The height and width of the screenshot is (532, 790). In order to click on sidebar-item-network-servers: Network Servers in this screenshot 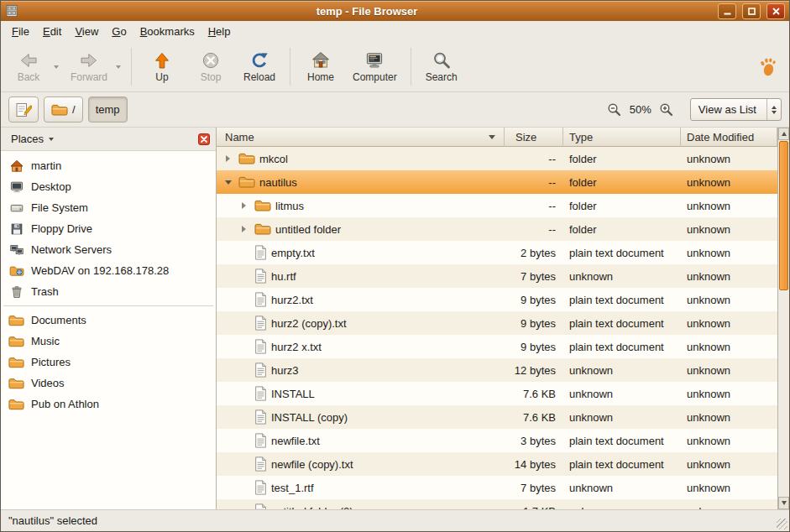, I will do `click(108, 250)`.